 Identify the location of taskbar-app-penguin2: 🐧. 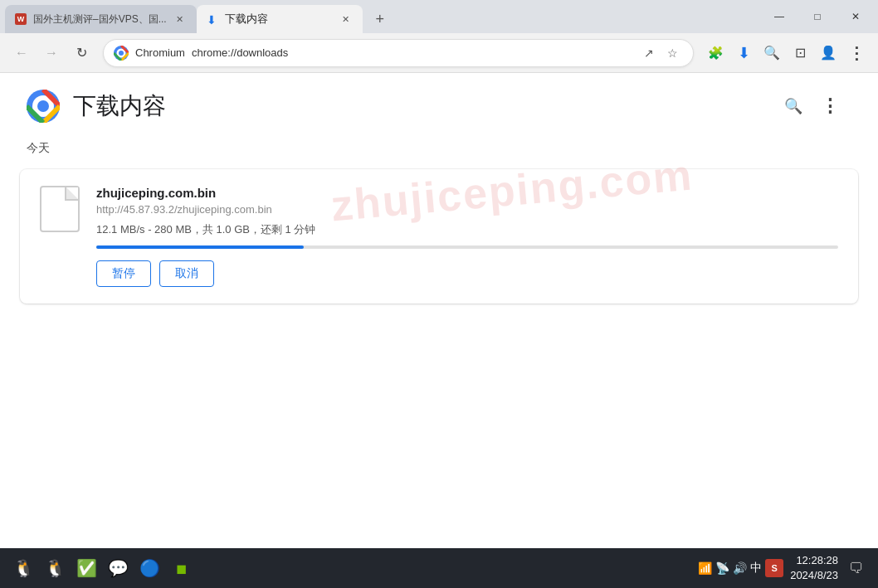
(55, 568).